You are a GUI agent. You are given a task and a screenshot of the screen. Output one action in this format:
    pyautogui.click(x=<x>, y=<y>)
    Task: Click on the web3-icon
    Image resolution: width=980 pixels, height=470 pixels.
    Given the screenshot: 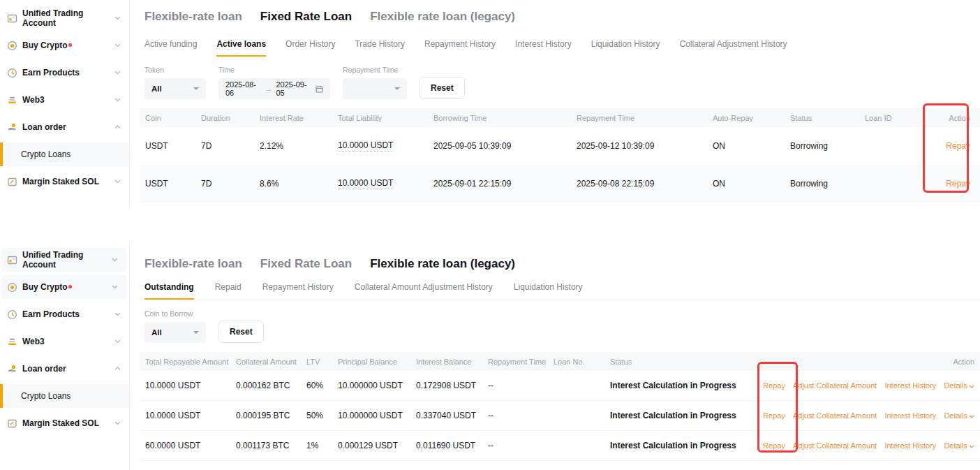 What is the action you would take?
    pyautogui.click(x=13, y=342)
    